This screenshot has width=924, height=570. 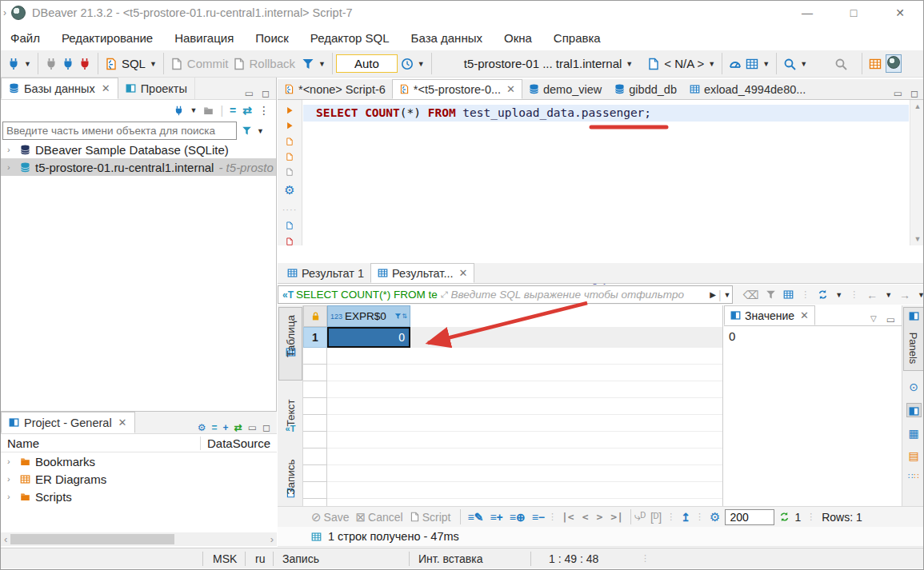 I want to click on schema-selector-dropdown: ▼, so click(x=712, y=64).